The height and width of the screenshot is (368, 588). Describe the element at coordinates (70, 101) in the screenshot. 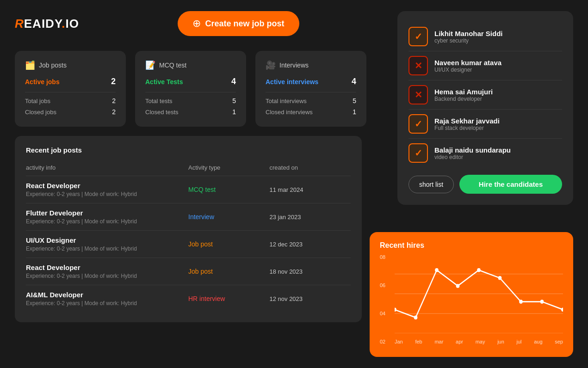

I see `job-posts-total-row: Total jobs 2` at that location.